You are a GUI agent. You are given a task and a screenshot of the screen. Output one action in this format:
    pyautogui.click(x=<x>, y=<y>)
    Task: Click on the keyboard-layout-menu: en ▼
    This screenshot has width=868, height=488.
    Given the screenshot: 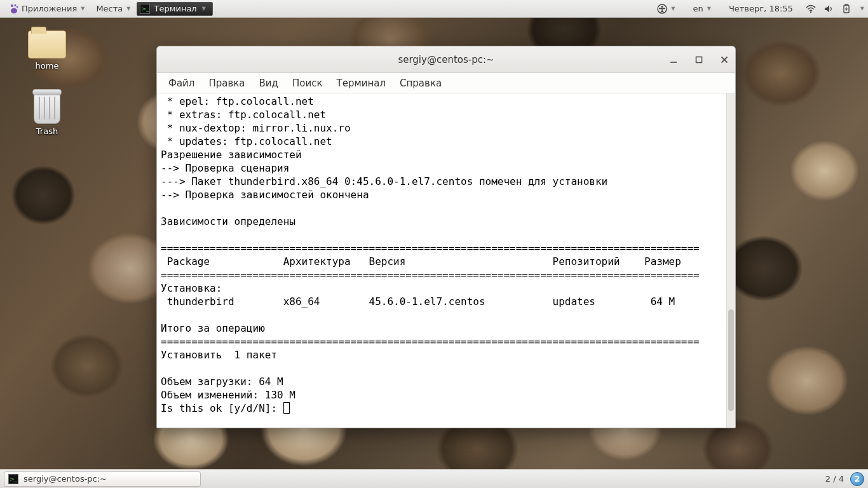 What is the action you would take?
    pyautogui.click(x=702, y=9)
    